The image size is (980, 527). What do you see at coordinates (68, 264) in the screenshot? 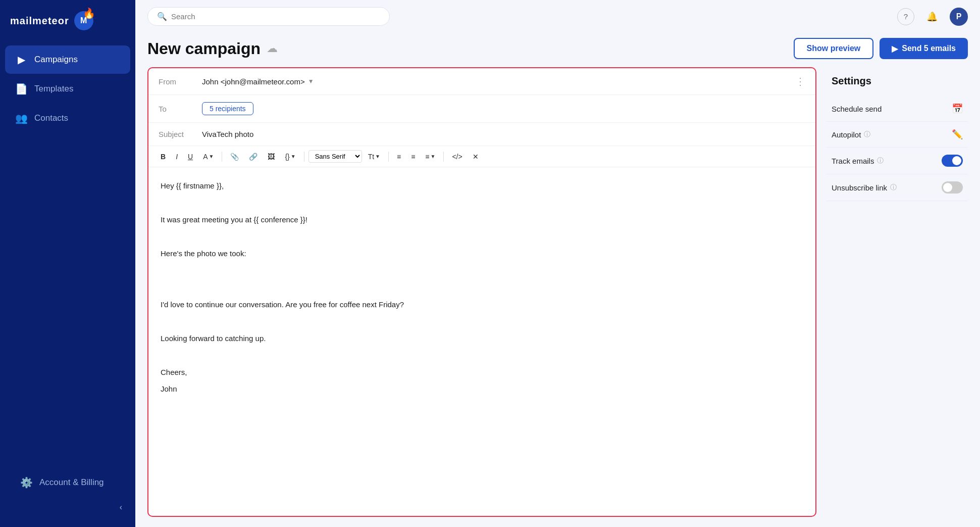
I see `sidebar: mailmeteor M 🔥 ▶ Campaigns 📄 Templates 👥…` at bounding box center [68, 264].